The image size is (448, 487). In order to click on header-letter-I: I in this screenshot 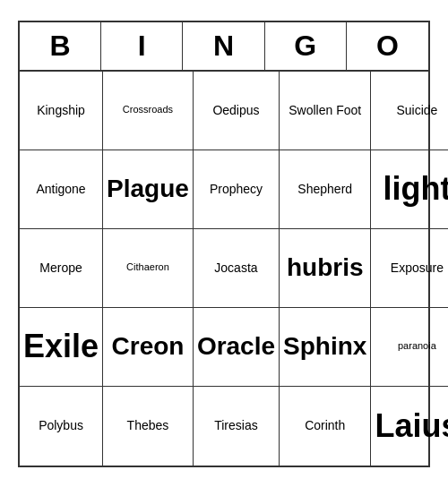, I will do `click(142, 47)`.